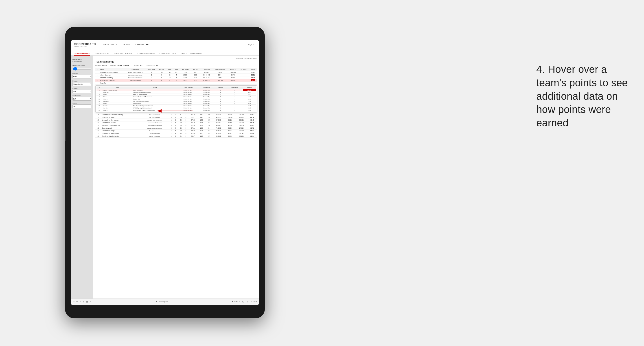 The height and width of the screenshot is (346, 644). I want to click on popup-inner-table: # Team Event Event Division Event Type R…, so click(176, 99).